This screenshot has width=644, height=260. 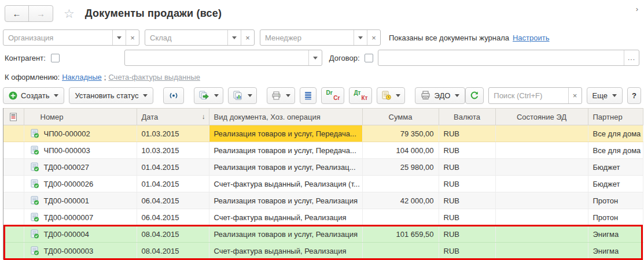 I want to click on column-header-ed-state: Состояние ЭД, so click(x=542, y=117).